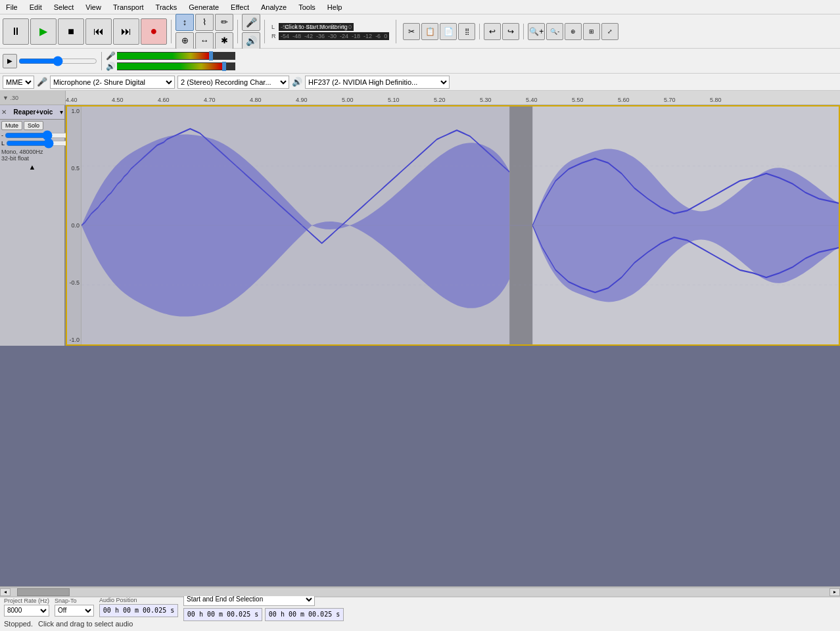  I want to click on device-row: MME 🎤 Microphone (2- Shure Digital 2 (St…, so click(420, 82).